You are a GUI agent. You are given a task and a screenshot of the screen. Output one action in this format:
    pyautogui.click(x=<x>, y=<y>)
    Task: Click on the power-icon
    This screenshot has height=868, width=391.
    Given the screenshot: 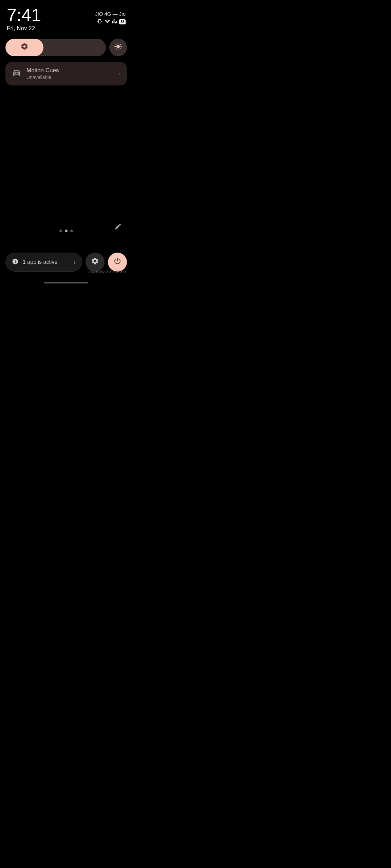 What is the action you would take?
    pyautogui.click(x=117, y=262)
    